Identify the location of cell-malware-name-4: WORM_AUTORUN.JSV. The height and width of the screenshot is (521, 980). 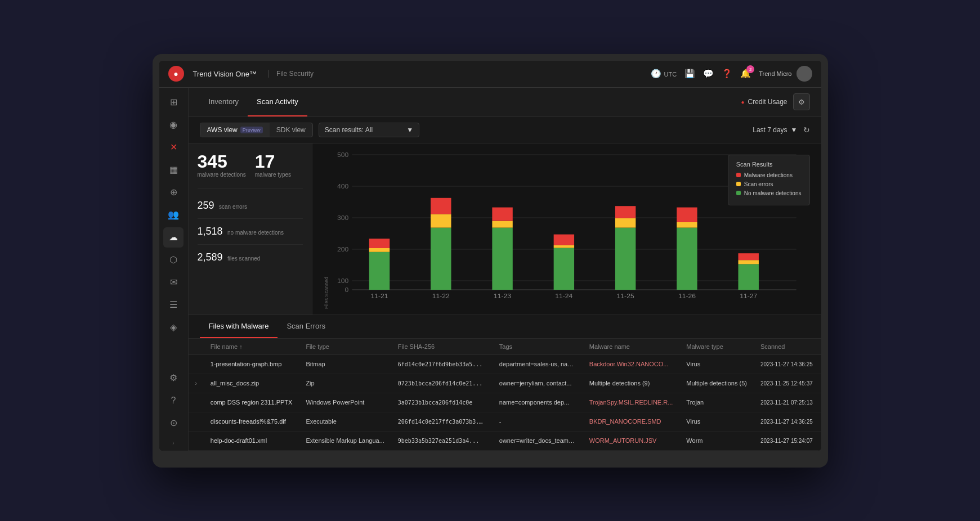
(632, 441).